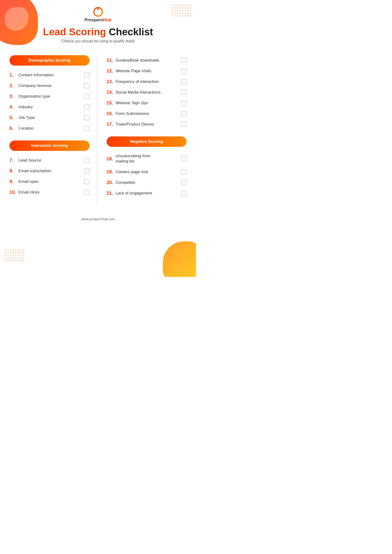  What do you see at coordinates (14, 256) in the screenshot?
I see `decorative-dots-bottom-left` at bounding box center [14, 256].